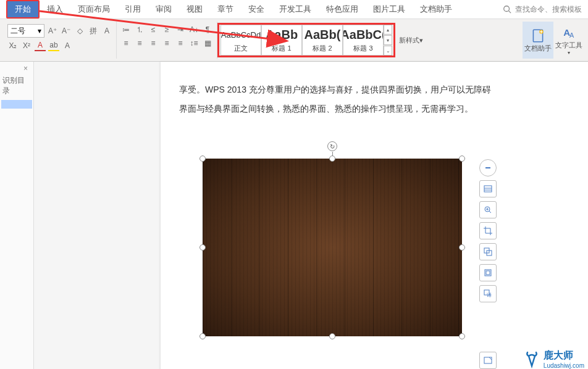 The image size is (588, 369). I want to click on paragraph-group: ≔ ⒈ ≤ ≥ ⇥ A↓ ¶ ≡ ≡ ≡ ≡ ≡ ↕≡ ▦, so click(167, 40).